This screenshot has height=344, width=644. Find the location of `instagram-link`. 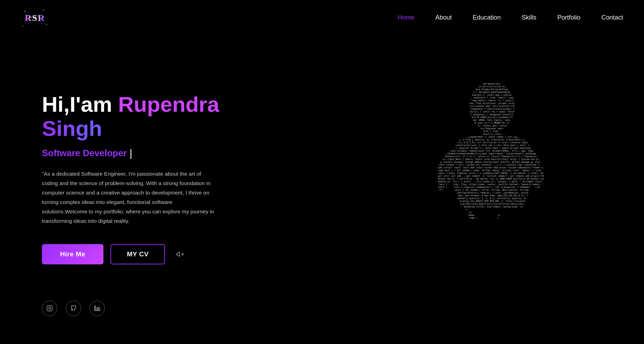

instagram-link is located at coordinates (50, 308).